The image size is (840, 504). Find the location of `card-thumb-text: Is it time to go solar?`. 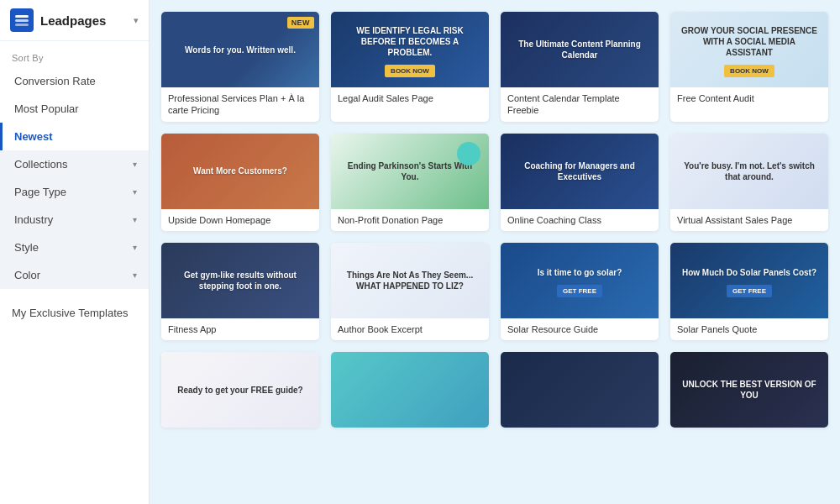

card-thumb-text: Is it time to go solar? is located at coordinates (580, 272).